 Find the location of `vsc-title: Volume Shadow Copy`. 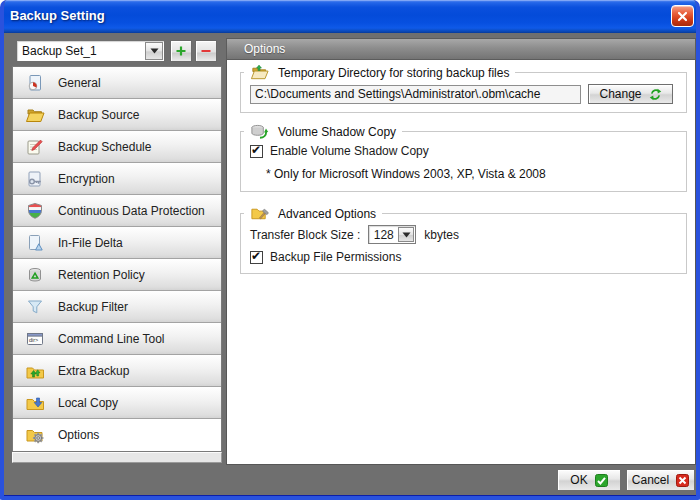

vsc-title: Volume Shadow Copy is located at coordinates (337, 132).